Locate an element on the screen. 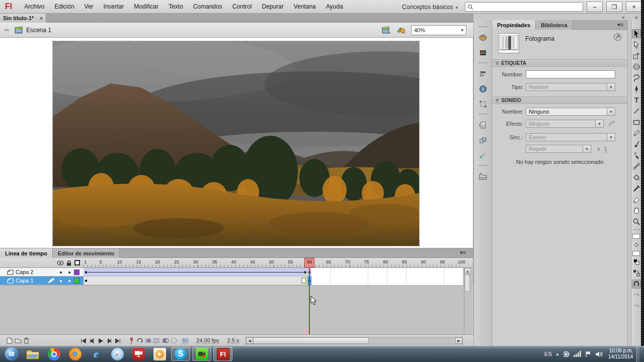 The height and width of the screenshot is (362, 644). line-tool is located at coordinates (636, 111).